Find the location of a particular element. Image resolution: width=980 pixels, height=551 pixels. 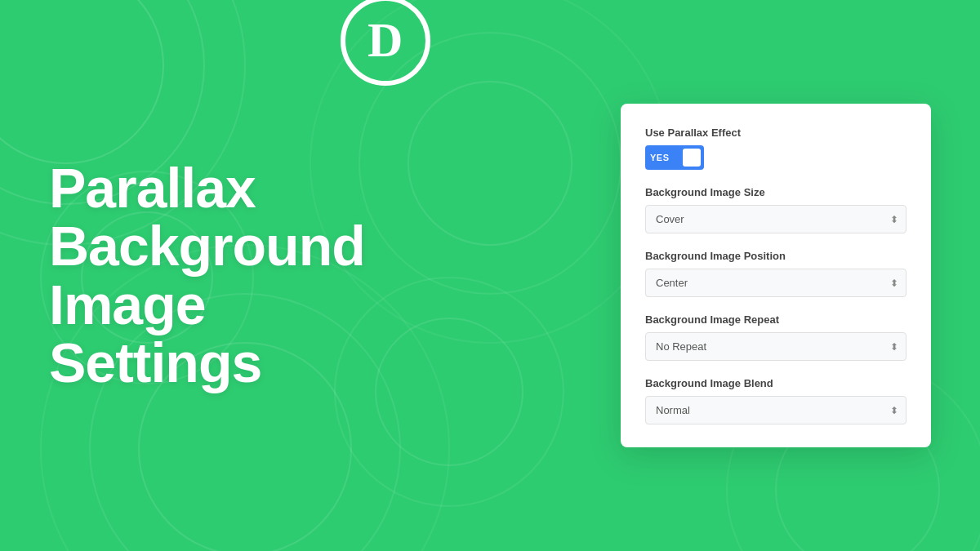

left-section: D Parallax Background Image Settings is located at coordinates (207, 276).